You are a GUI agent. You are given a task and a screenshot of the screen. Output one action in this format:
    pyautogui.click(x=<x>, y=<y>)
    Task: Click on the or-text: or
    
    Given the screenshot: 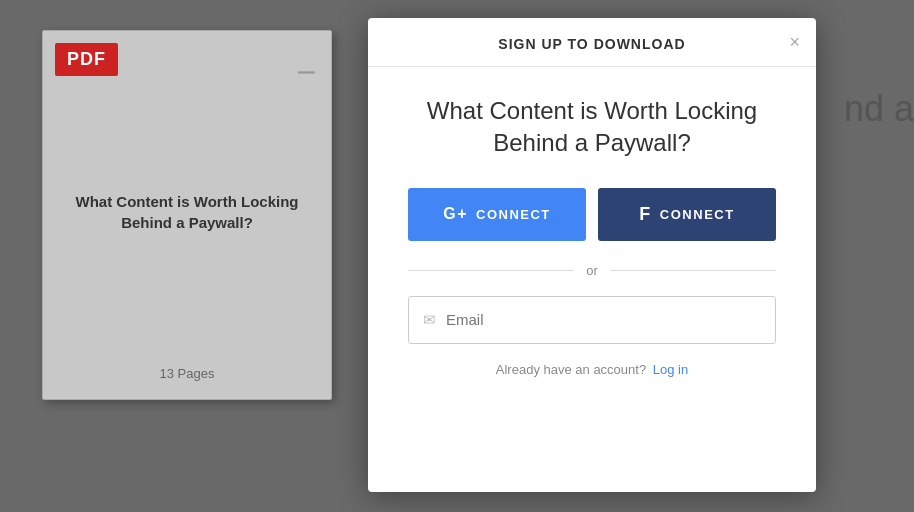 What is the action you would take?
    pyautogui.click(x=592, y=270)
    